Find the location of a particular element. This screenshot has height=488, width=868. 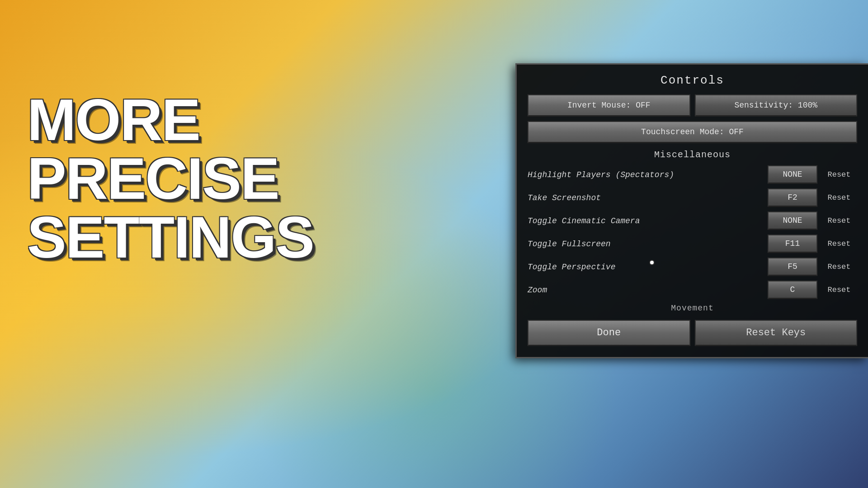

keybind-key-perspective: F5 is located at coordinates (793, 267).